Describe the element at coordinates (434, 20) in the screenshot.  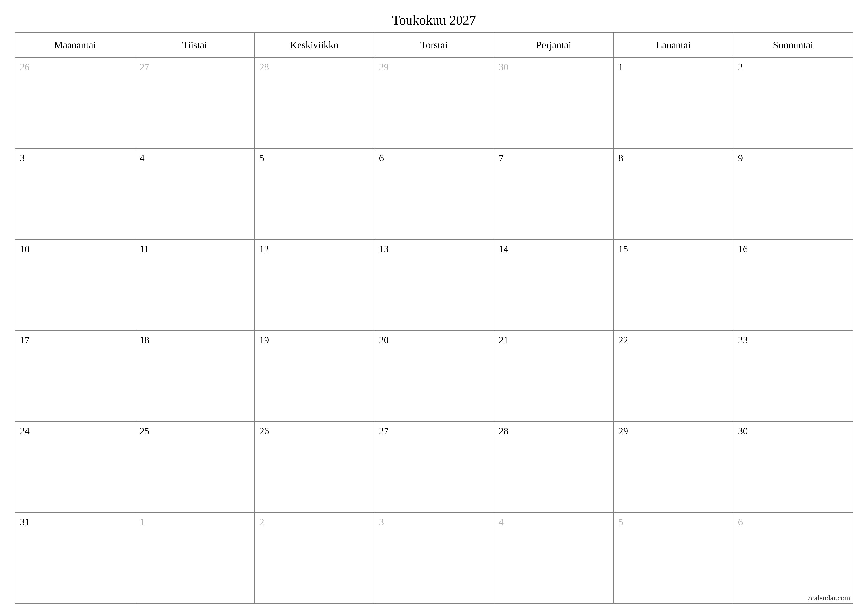
I see `calendar-title: Toukokuu 2027` at that location.